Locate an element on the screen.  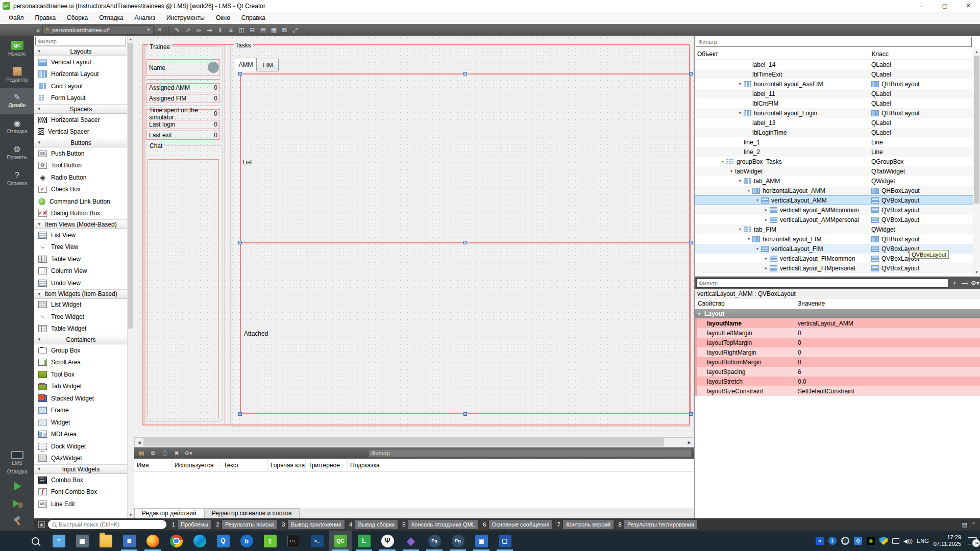
scroll-left-icon: ◀ is located at coordinates (139, 442).